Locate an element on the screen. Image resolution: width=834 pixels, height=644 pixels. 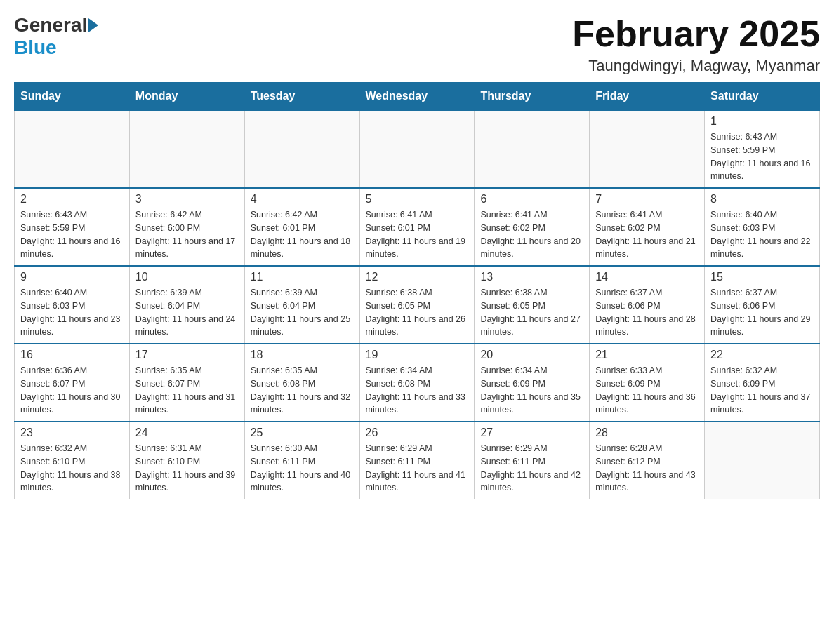
table-row: 2Sunrise: 6:43 AMSunset: 5:59 PMDaylight… is located at coordinates (72, 227).